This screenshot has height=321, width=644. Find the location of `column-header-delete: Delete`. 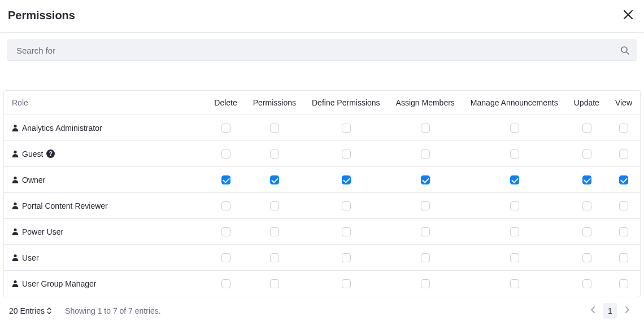

column-header-delete: Delete is located at coordinates (225, 103).